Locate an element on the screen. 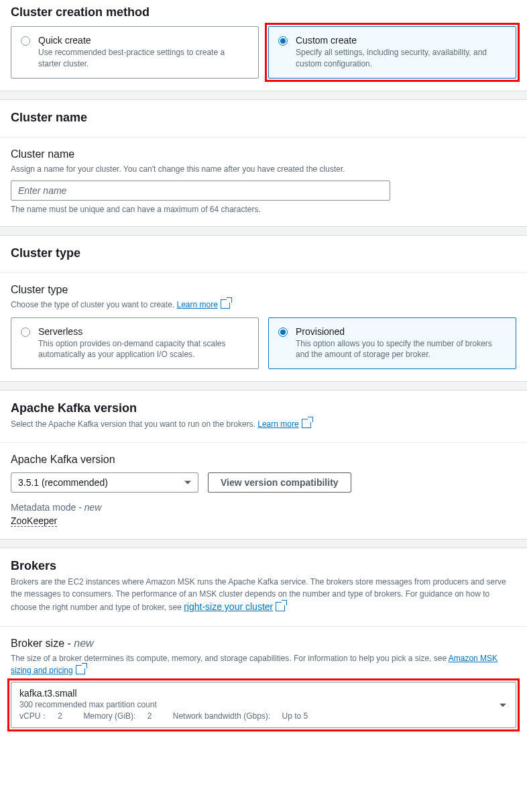 The image size is (527, 812). cluster-name-title: Cluster name is located at coordinates (264, 118).